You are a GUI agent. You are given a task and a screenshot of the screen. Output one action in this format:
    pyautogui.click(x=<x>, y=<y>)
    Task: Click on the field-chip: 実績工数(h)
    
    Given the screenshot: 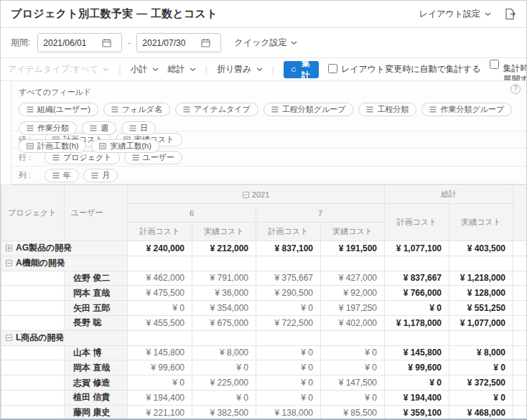 What is the action you would take?
    pyautogui.click(x=125, y=146)
    